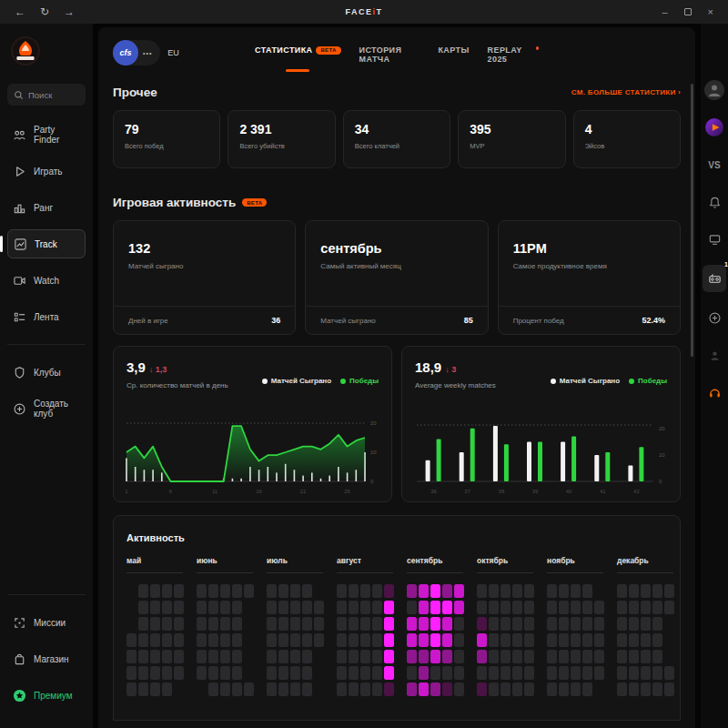 The height and width of the screenshot is (728, 728). I want to click on tab-match-history: ИСТОРИЯ МАТЧА, so click(389, 55).